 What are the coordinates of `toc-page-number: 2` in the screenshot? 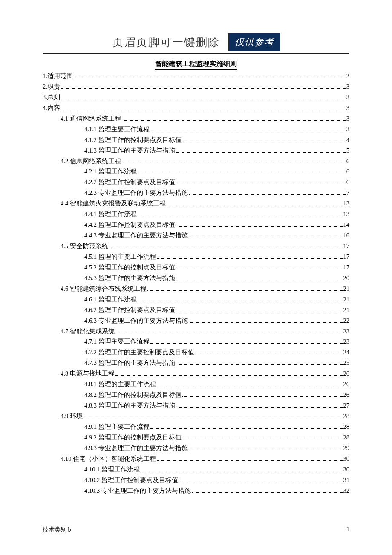 It's located at (348, 76).